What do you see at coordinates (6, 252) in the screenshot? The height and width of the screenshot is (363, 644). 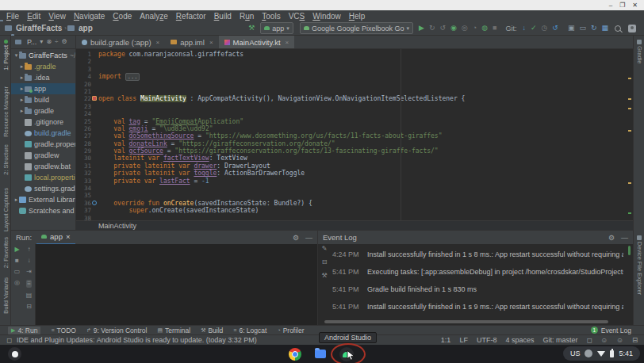 I see `tool-favorites: 2: Favorites` at bounding box center [6, 252].